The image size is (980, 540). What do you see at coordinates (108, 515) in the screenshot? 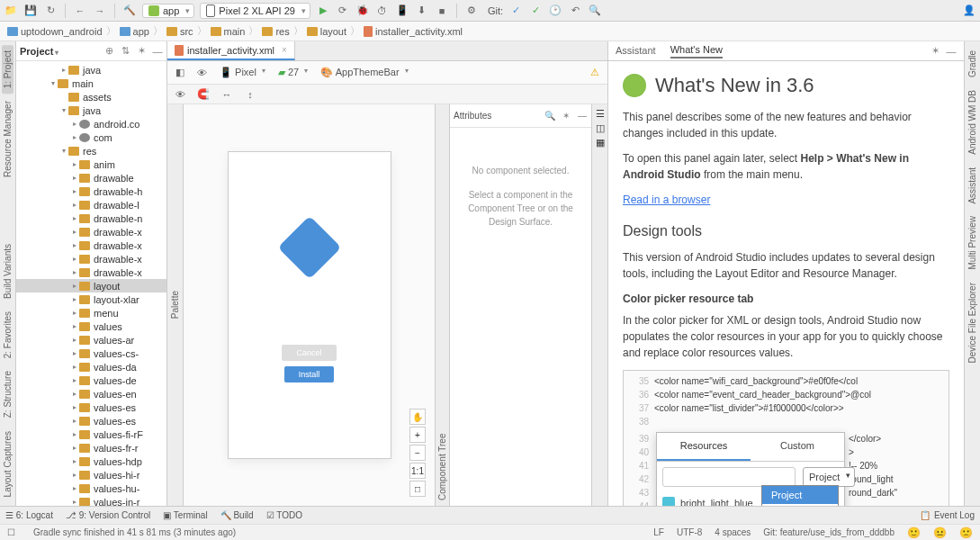
I see `tool-version-control: ⎇ 9: Version Control` at bounding box center [108, 515].